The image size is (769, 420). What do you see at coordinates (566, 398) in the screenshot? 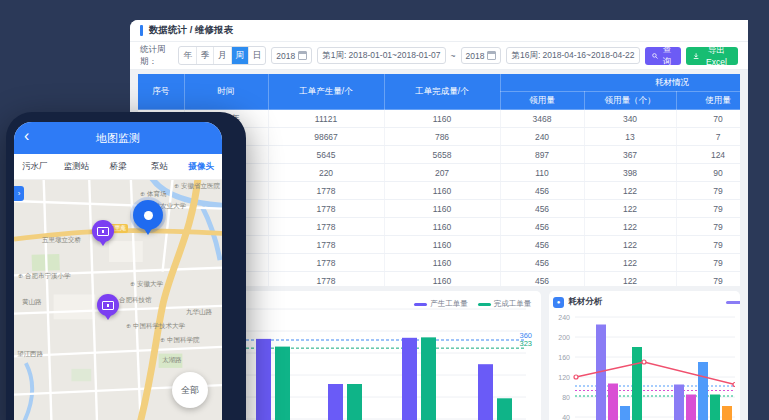
I see `svg-text: 80` at bounding box center [566, 398].